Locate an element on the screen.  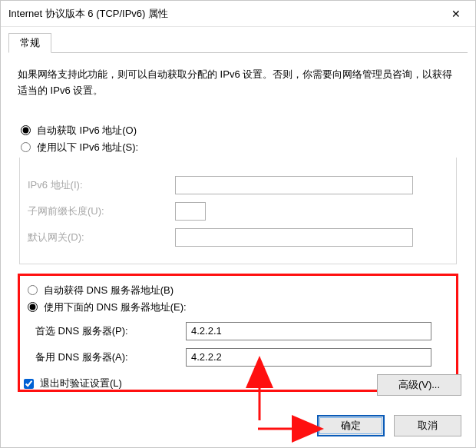
window-title: Internet 协议版本 6 (TCP/IPv6) 属性 is located at coordinates (223, 14).